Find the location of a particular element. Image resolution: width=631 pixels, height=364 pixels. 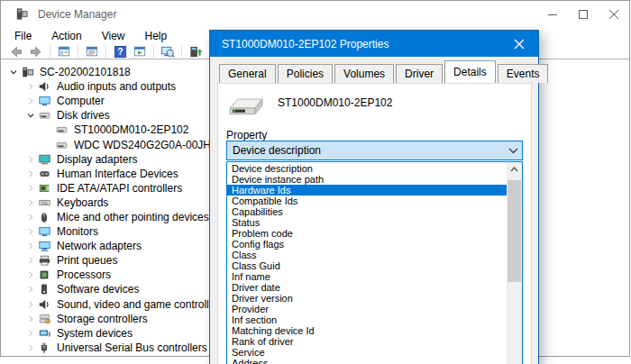

processor-icon is located at coordinates (46, 275).